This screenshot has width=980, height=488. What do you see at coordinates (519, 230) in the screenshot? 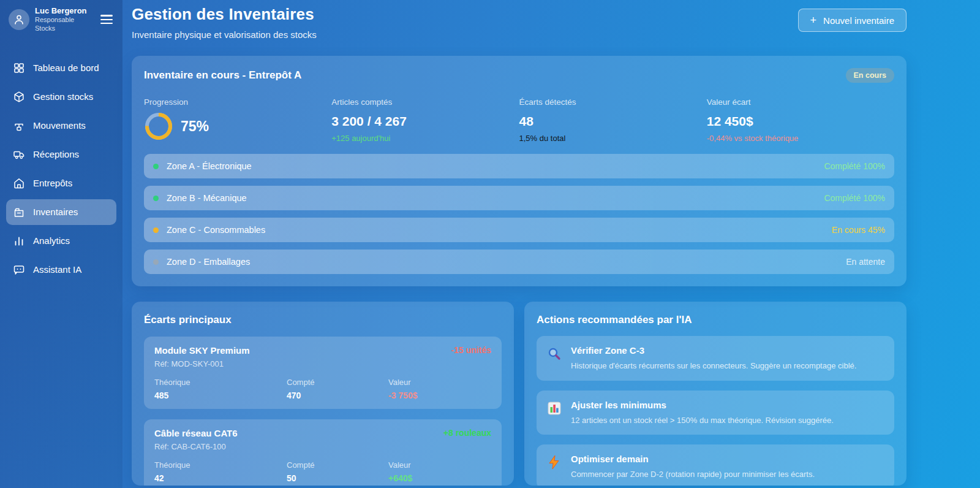
I see `zone-row-c: Zone C - Consommables En cours 45%` at bounding box center [519, 230].